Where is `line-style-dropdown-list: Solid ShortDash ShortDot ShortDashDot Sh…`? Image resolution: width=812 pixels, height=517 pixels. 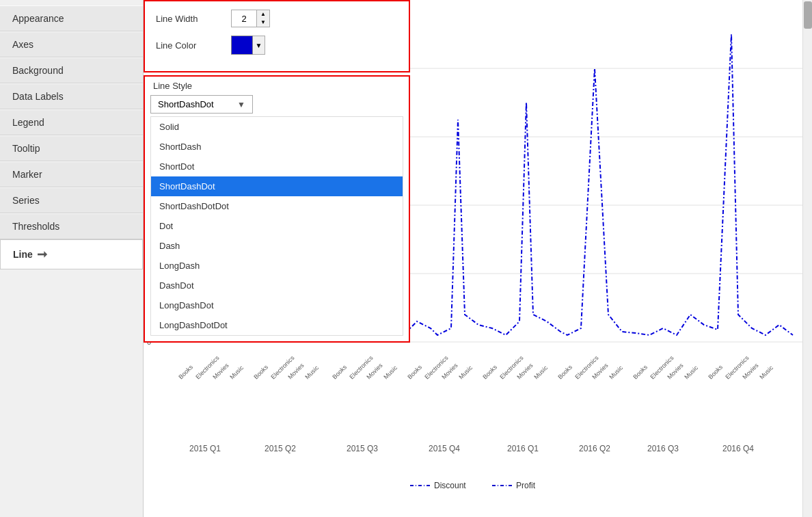 line-style-dropdown-list: Solid ShortDash ShortDot ShortDashDot Sh… is located at coordinates (277, 226).